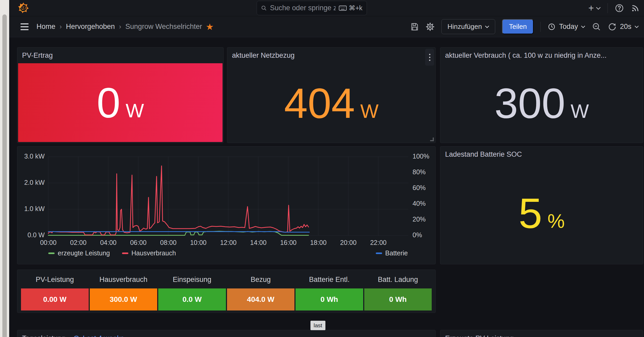 Image resolution: width=644 pixels, height=337 pixels. What do you see at coordinates (319, 243) in the screenshot?
I see `svg-text: 18:00` at bounding box center [319, 243].